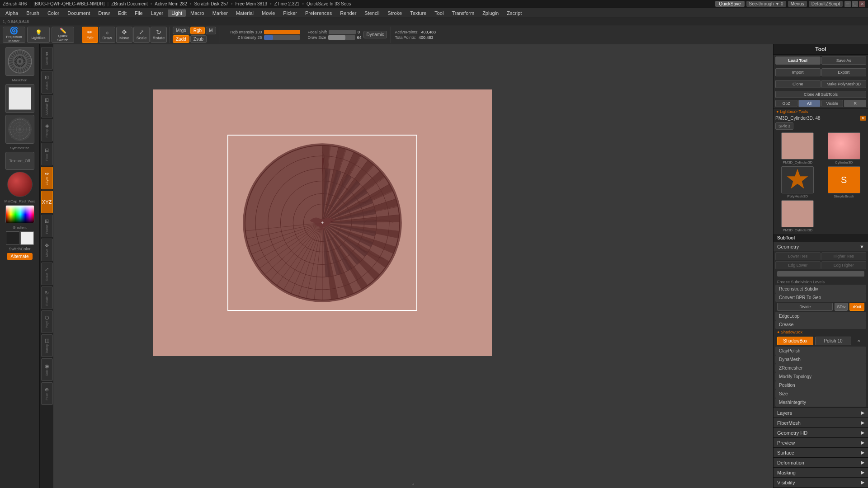 The width and height of the screenshot is (868, 488). I want to click on position-button: Position, so click(821, 385).